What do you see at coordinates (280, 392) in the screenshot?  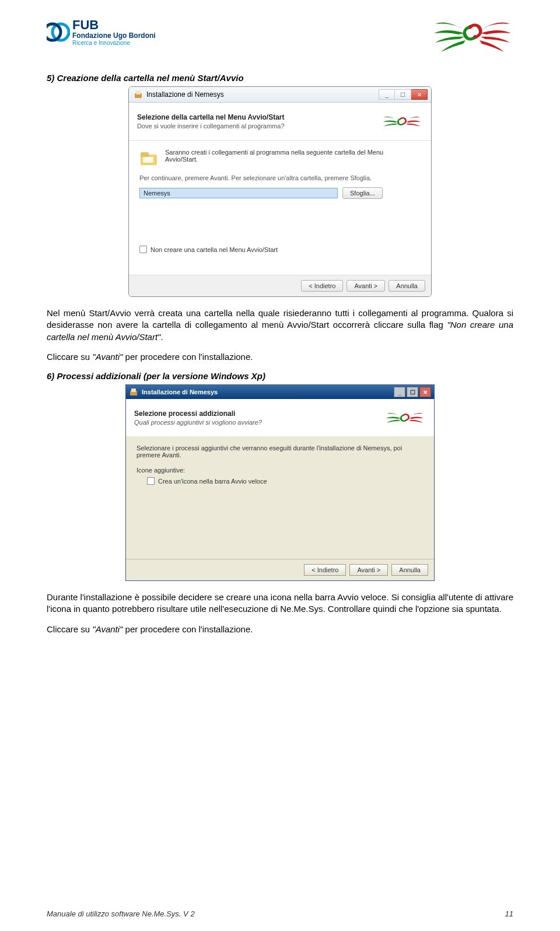 I see `xp-titlebar: Installazione di Nemesys _ ☐ ✕` at bounding box center [280, 392].